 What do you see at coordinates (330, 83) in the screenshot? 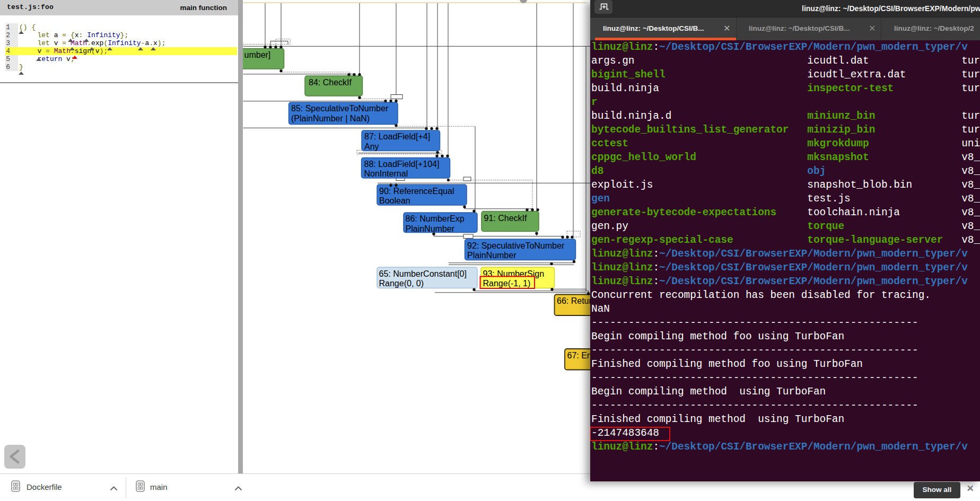
I see `svg-text: 84: CheckIf` at bounding box center [330, 83].